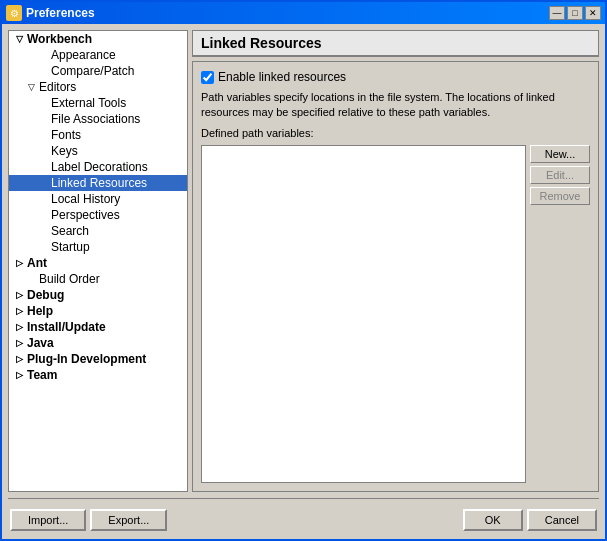  Describe the element at coordinates (304, 13) in the screenshot. I see `titlebar: ⚙ Preferences — □ ✕` at that location.